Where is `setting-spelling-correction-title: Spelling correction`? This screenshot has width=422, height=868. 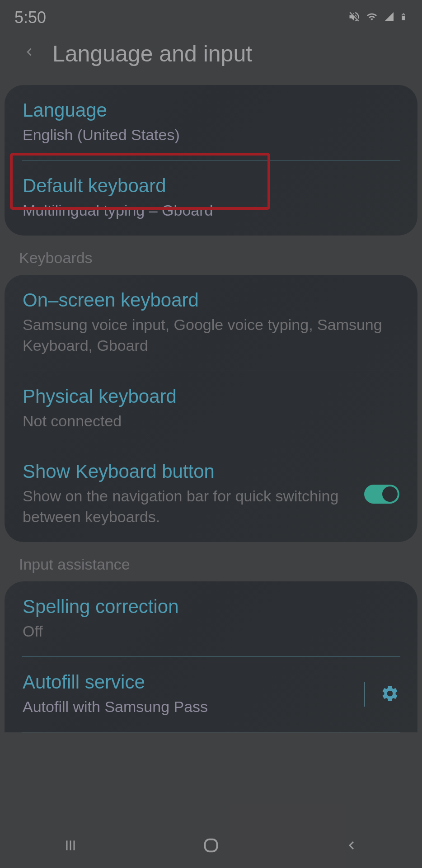
setting-spelling-correction-title: Spelling correction is located at coordinates (211, 607).